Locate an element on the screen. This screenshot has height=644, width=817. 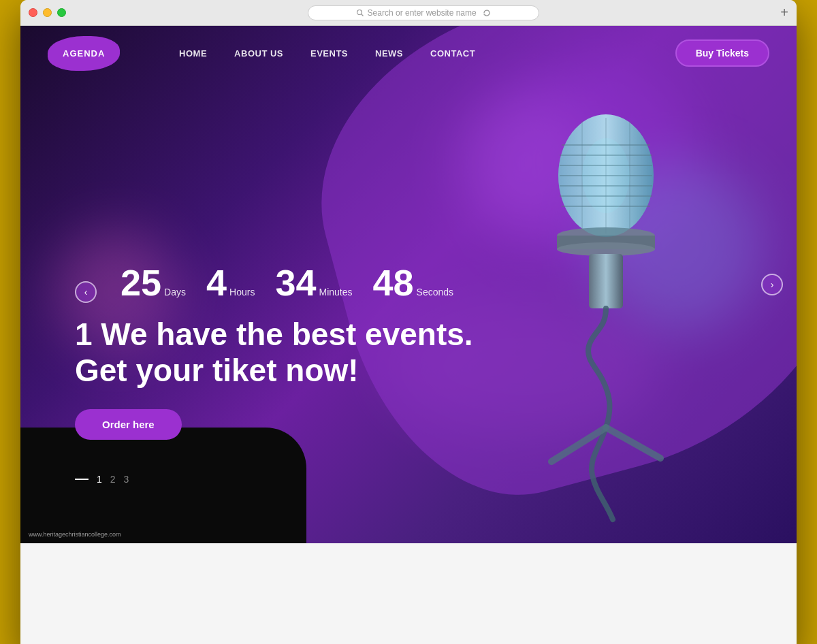
logo: AGENDA is located at coordinates (84, 53).